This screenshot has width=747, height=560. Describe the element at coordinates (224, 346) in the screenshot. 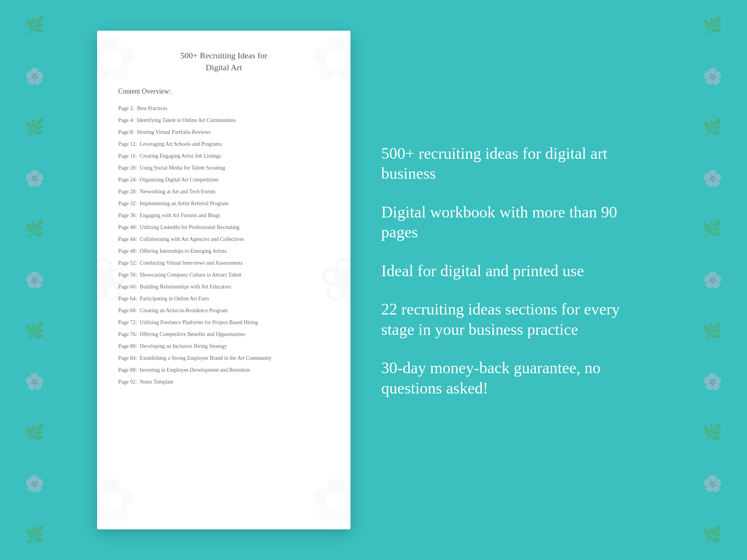

I see `toc-item: Page 80: Developing an Inclusive Hiring …` at that location.